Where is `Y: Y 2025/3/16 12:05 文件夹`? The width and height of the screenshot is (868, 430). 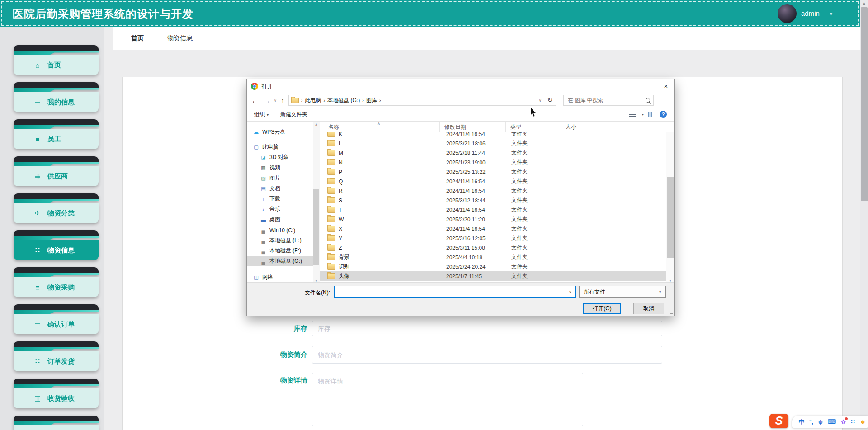 Y: Y 2025/3/16 12:05 文件夹 is located at coordinates (493, 238).